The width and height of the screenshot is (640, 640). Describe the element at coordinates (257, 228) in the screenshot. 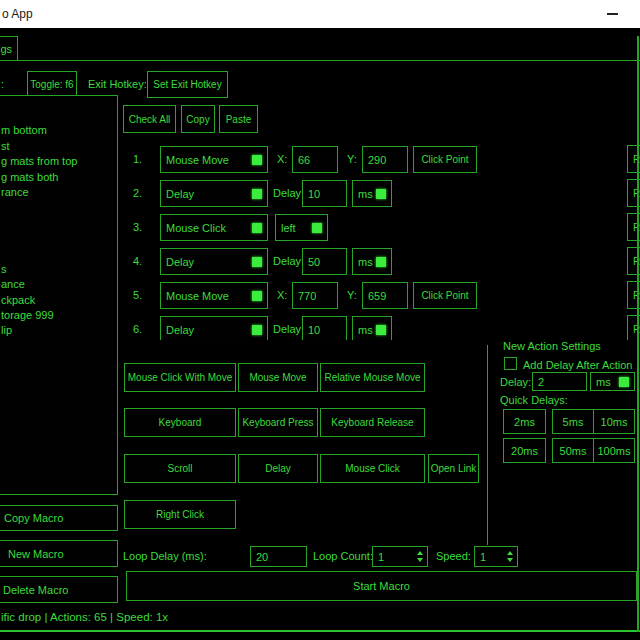

I see `dropdown-indicator-icon` at that location.